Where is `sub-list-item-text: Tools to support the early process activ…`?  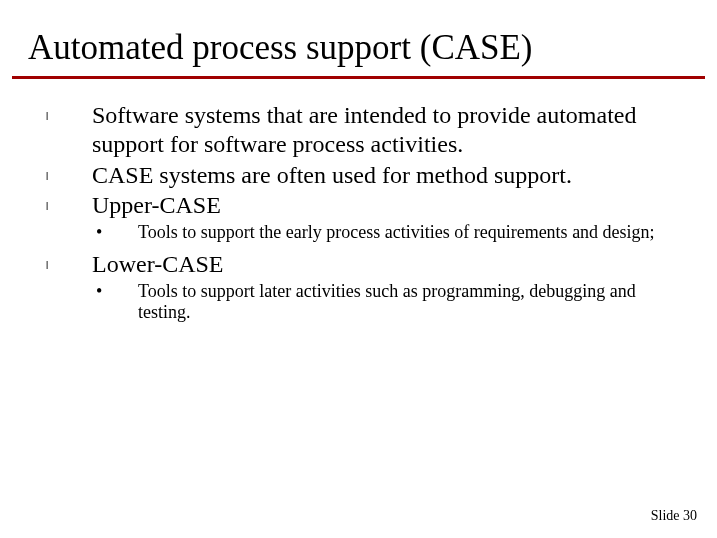
sub-list-item-text: Tools to support the early process activ… is located at coordinates (408, 233).